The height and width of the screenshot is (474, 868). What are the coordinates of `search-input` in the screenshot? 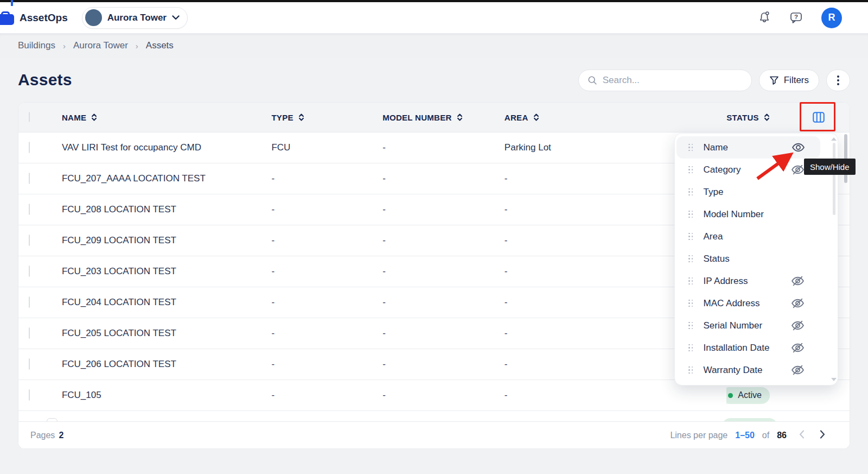 It's located at (673, 80).